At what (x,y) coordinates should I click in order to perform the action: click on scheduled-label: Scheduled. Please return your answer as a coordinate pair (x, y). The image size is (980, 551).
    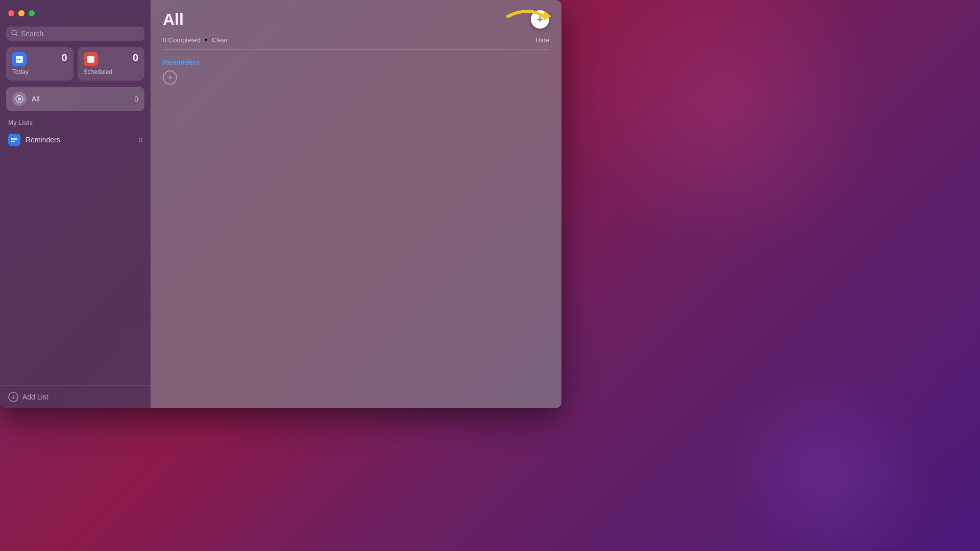
    Looking at the image, I should click on (111, 72).